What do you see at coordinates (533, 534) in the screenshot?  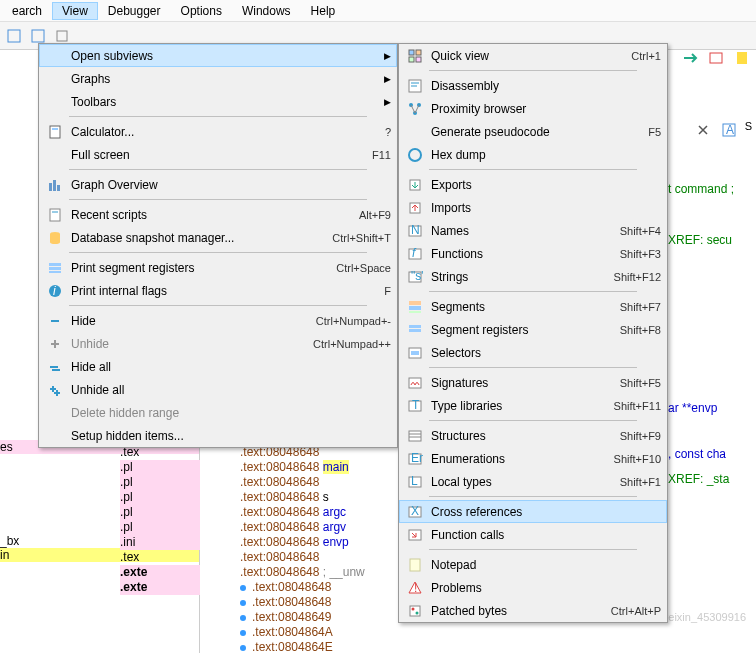 I see `menu-item-function-calls: Function calls` at bounding box center [533, 534].